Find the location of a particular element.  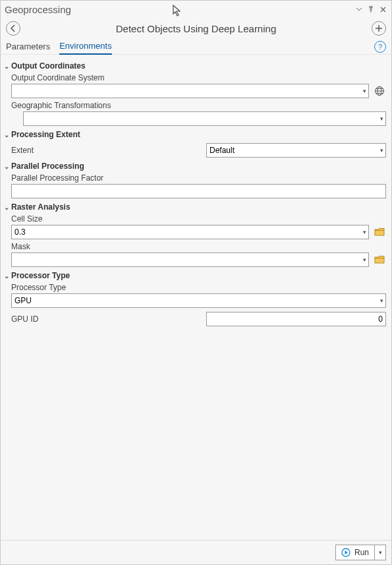

cell-size-input is located at coordinates (190, 232).